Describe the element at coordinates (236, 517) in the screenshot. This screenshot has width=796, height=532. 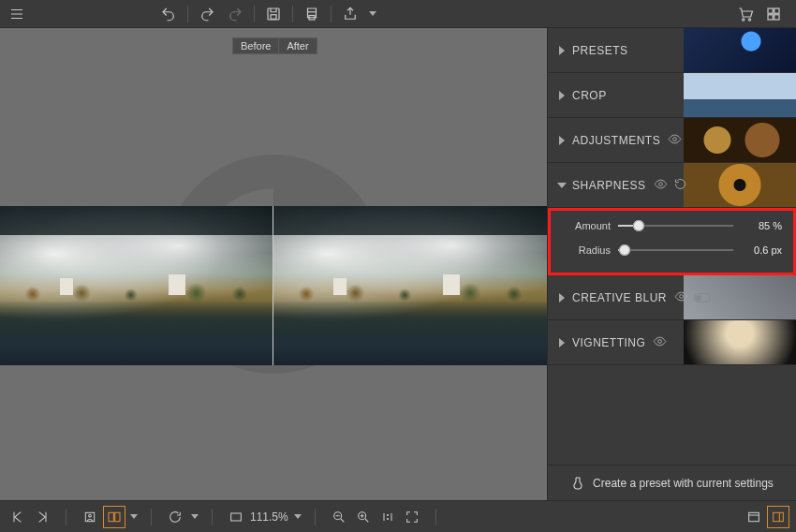
I see `fit-view-button` at that location.